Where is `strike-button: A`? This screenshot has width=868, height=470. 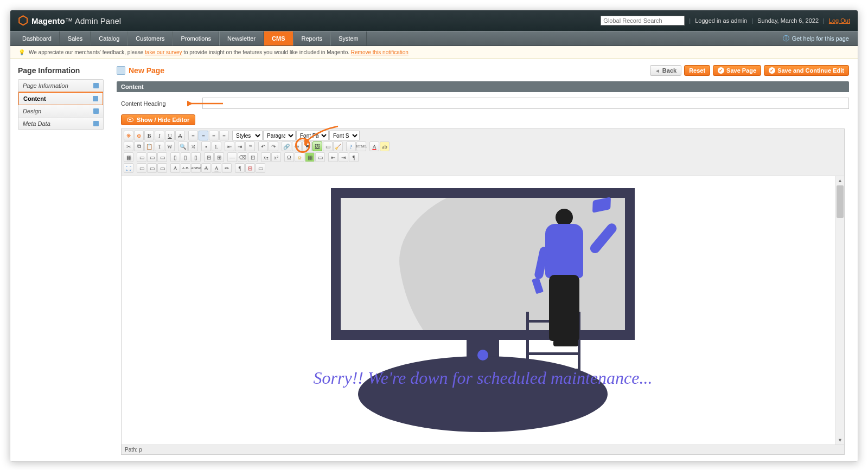 strike-button: A is located at coordinates (180, 136).